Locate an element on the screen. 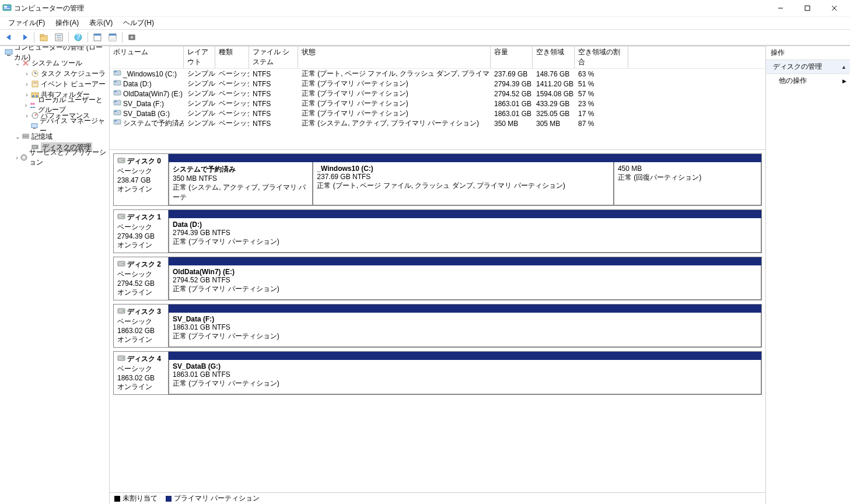  view-detail-button is located at coordinates (113, 37).